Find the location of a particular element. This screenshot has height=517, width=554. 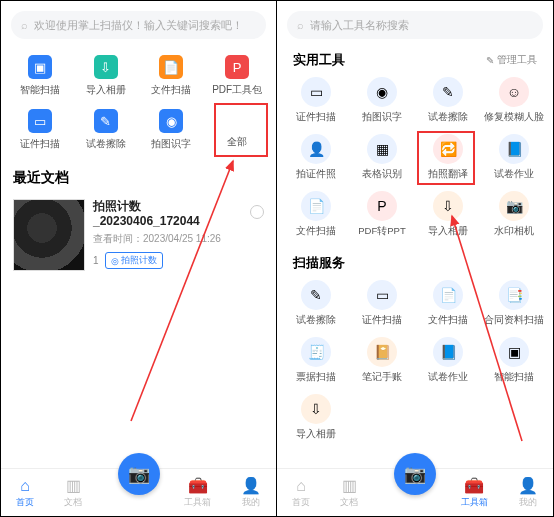

user-icon: 👤 is located at coordinates (528, 486).